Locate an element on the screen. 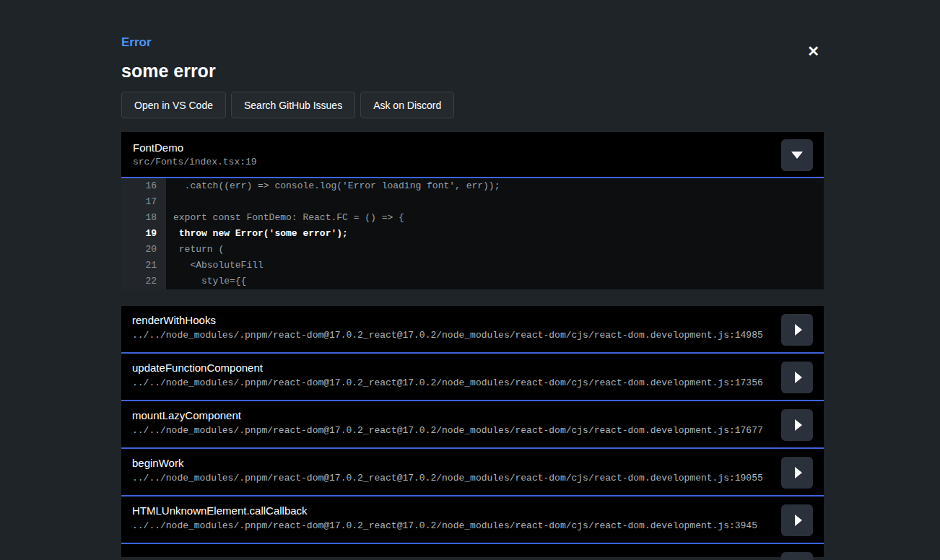  line-number: 16 is located at coordinates (144, 186).